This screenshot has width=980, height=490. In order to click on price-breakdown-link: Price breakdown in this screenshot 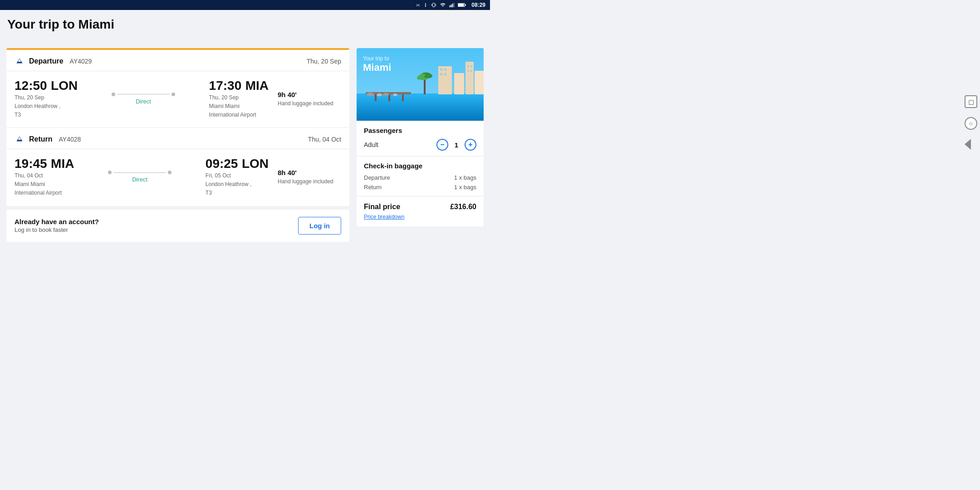, I will do `click(420, 217)`.